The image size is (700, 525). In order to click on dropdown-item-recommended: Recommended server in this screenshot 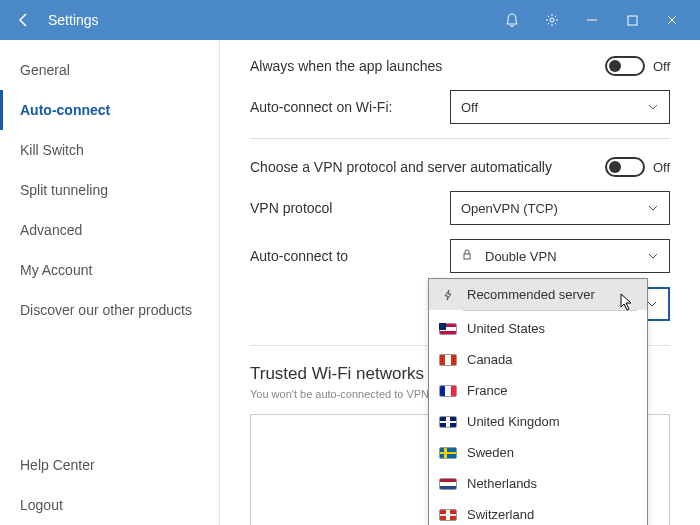, I will do `click(538, 294)`.